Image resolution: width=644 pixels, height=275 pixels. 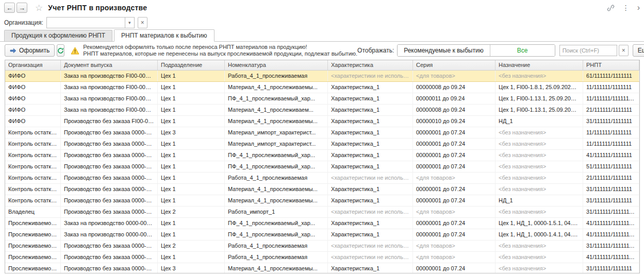 I want to click on toggle-recommended-button: Рекомендуемые к выбытию, so click(x=443, y=50).